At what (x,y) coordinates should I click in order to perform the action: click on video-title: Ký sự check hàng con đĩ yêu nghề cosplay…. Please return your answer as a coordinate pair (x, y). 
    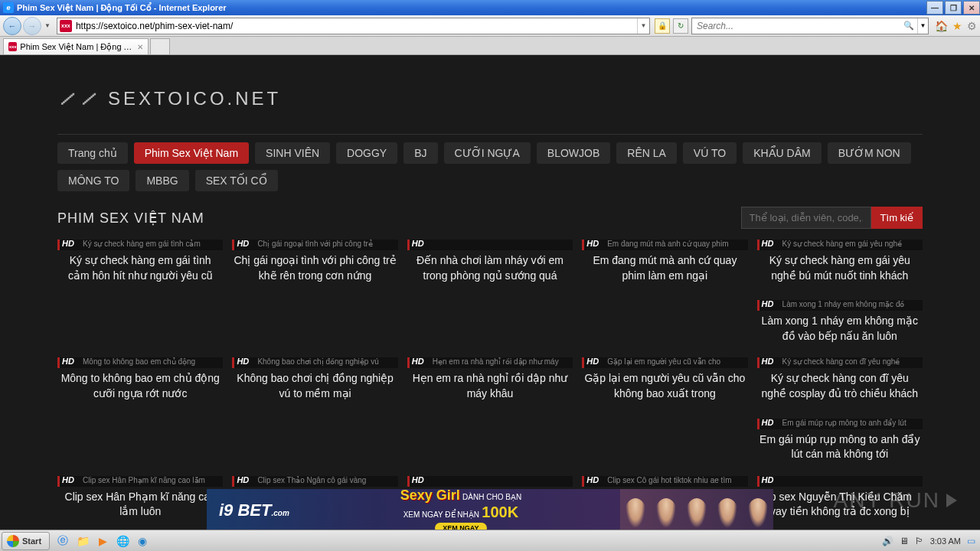
    Looking at the image, I should click on (840, 386).